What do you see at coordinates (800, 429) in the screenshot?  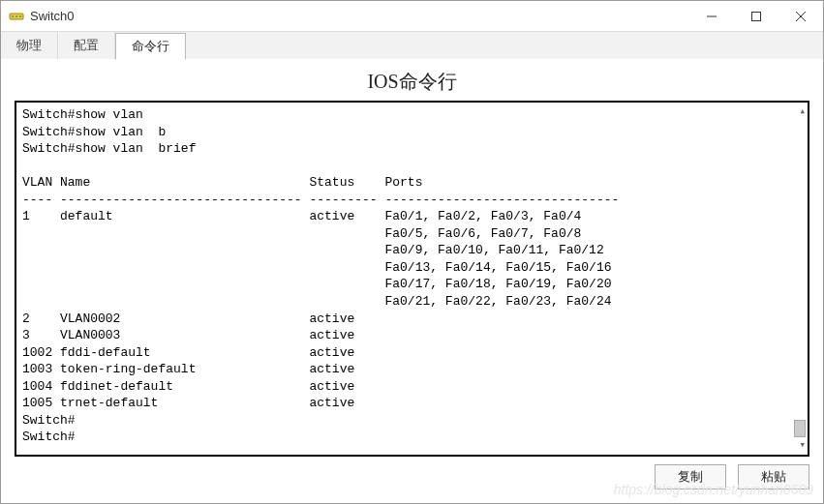 I see `scroll-thumb` at bounding box center [800, 429].